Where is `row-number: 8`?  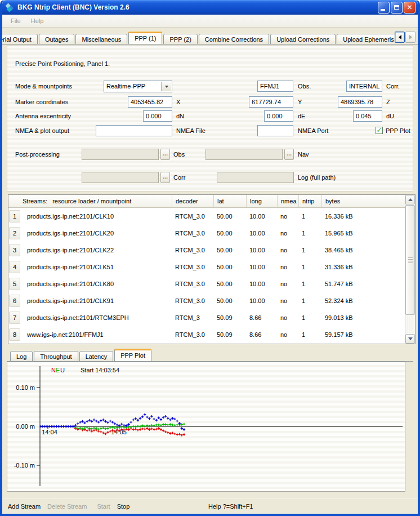 row-number: 8 is located at coordinates (15, 335).